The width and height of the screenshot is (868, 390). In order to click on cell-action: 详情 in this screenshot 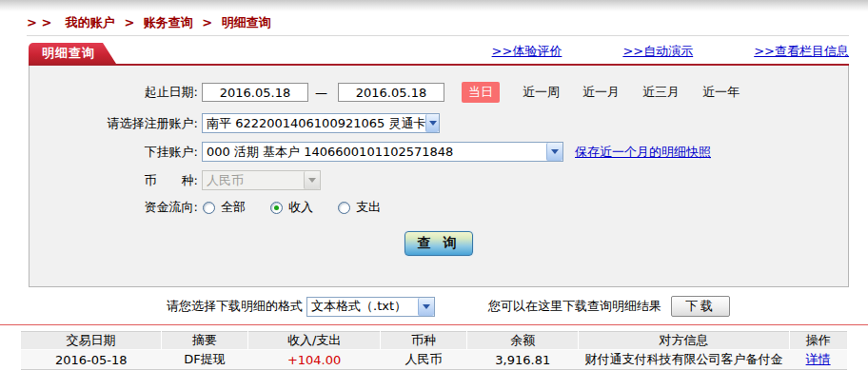, I will do `click(819, 360)`.